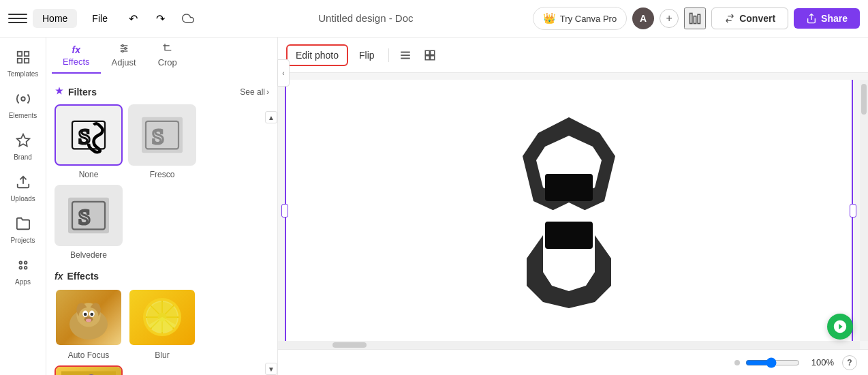 The image size is (868, 375). Describe the element at coordinates (23, 105) in the screenshot. I see `sidebar-item-elements: Elements` at that location.